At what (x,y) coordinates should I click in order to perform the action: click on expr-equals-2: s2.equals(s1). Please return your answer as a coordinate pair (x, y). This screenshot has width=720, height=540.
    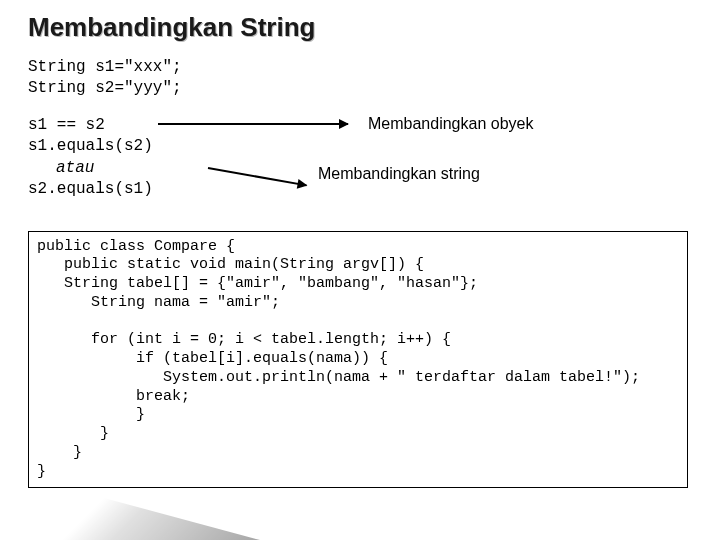
    Looking at the image, I should click on (90, 190).